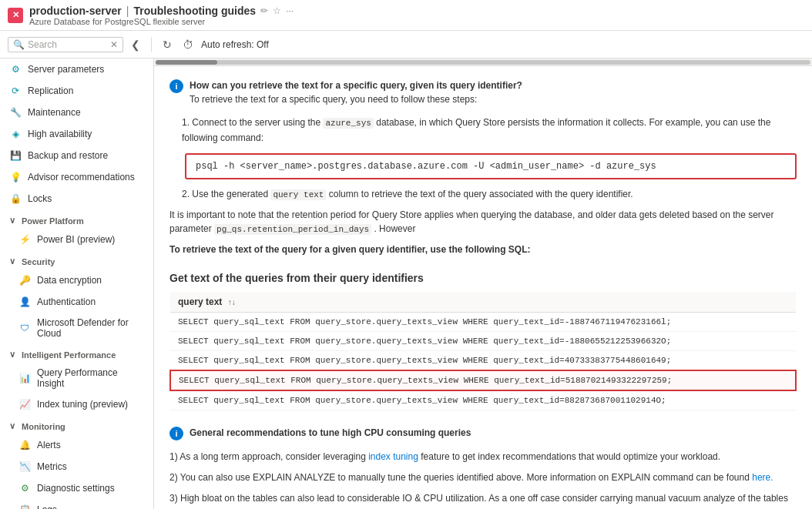  What do you see at coordinates (330, 433) in the screenshot?
I see `rec-info-text: General recommendations to tune high CPU…` at bounding box center [330, 433].